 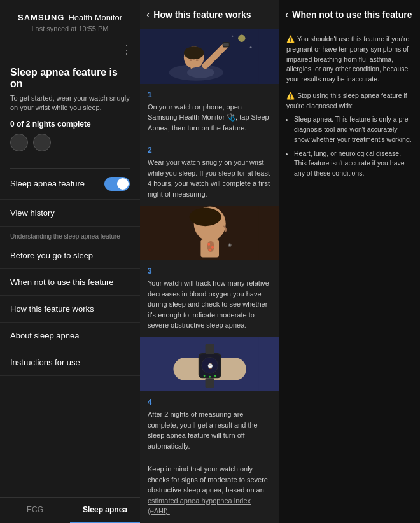 I want to click on bottom-tabs: ECG Sleep apnea, so click(x=70, y=510).